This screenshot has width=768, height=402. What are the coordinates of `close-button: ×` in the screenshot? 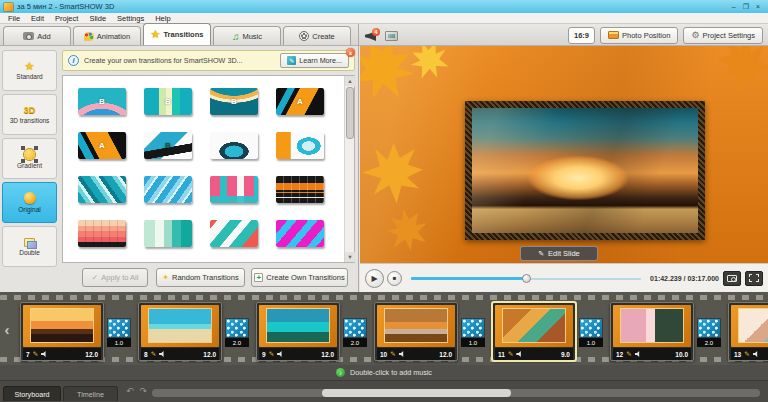 It's located at (758, 7).